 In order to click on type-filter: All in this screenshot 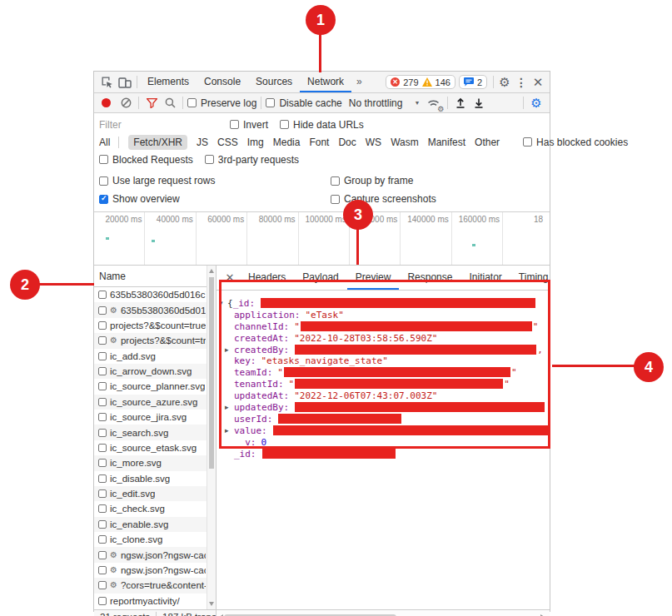, I will do `click(109, 142)`.